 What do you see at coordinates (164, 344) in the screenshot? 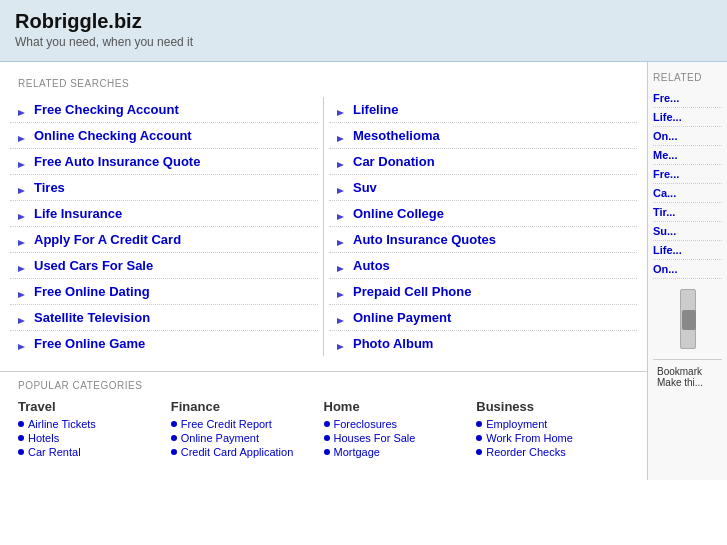
I see `search-item: Free Online Game` at bounding box center [164, 344].